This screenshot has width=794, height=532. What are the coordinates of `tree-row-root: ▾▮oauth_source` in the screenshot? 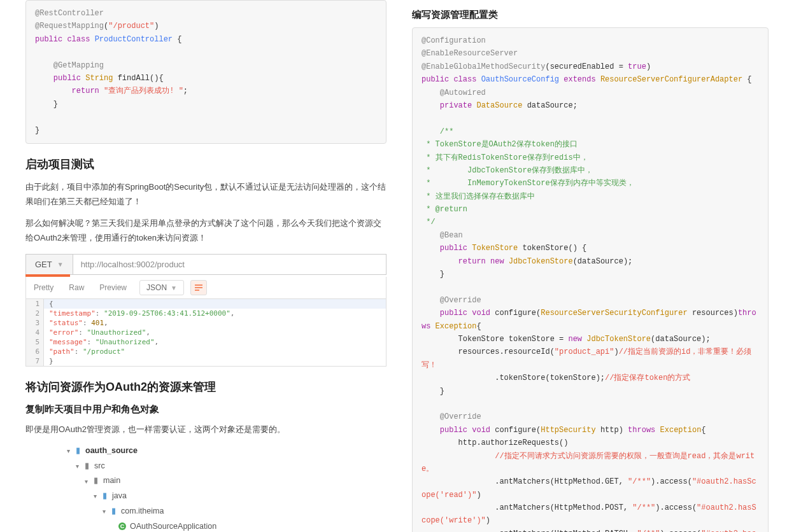 It's located at (225, 451).